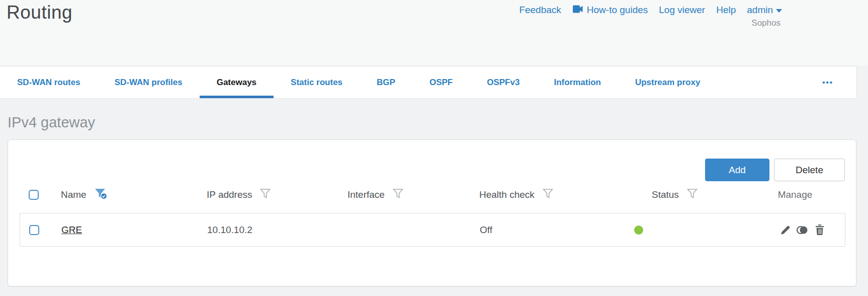 The width and height of the screenshot is (868, 296). I want to click on log-viewer-link: Log viewer, so click(682, 10).